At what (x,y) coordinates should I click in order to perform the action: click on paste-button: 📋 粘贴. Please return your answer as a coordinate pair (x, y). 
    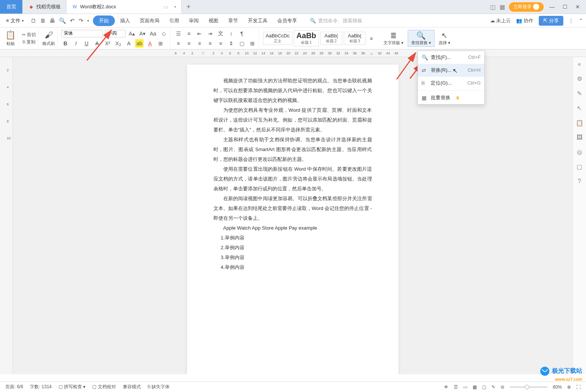
    Looking at the image, I should click on (11, 39).